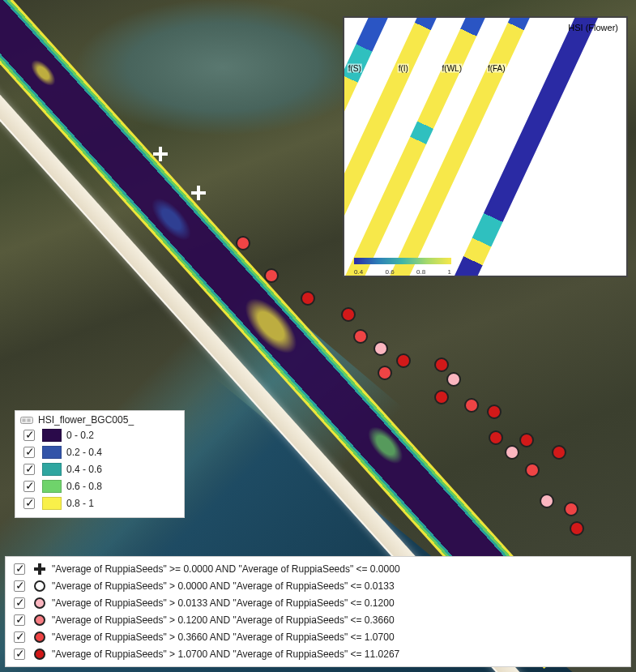 This screenshot has width=636, height=672. What do you see at coordinates (84, 452) in the screenshot?
I see `legend-class-label: 0.2 - 0.4` at bounding box center [84, 452].